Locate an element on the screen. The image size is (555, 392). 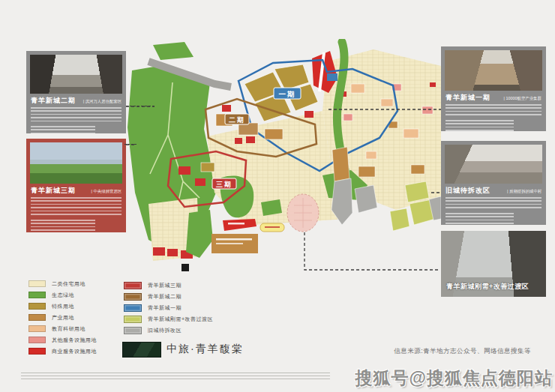
project-site-highlight is located at coordinates (303, 213).